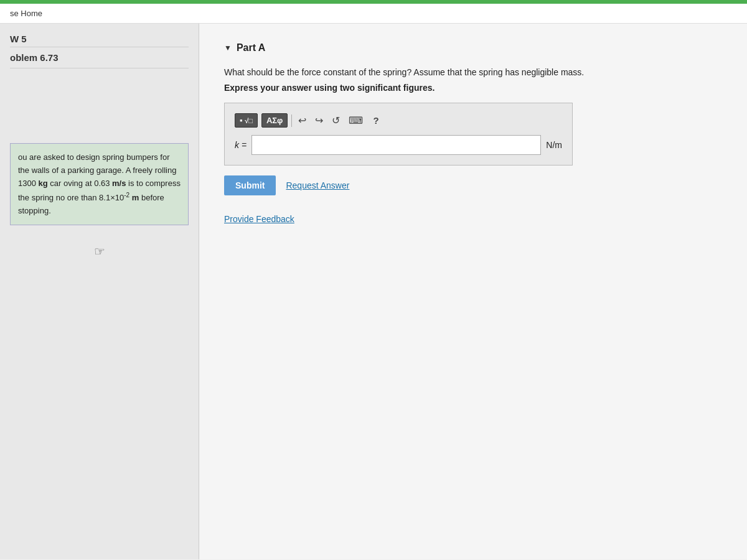 Image resolution: width=747 pixels, height=560 pixels. What do you see at coordinates (356, 121) in the screenshot?
I see `keyboard-button: ⌨` at bounding box center [356, 121].